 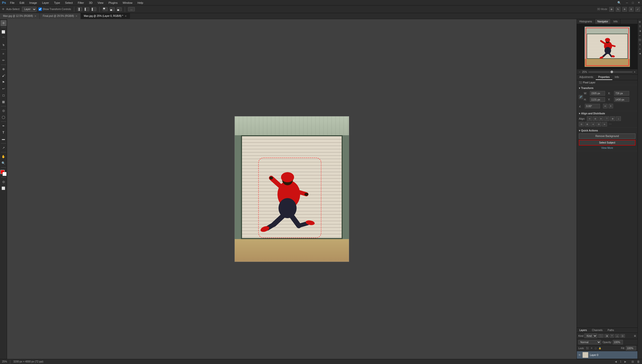 What do you see at coordinates (605, 106) in the screenshot?
I see `flip-h-btn: ⇔` at bounding box center [605, 106].